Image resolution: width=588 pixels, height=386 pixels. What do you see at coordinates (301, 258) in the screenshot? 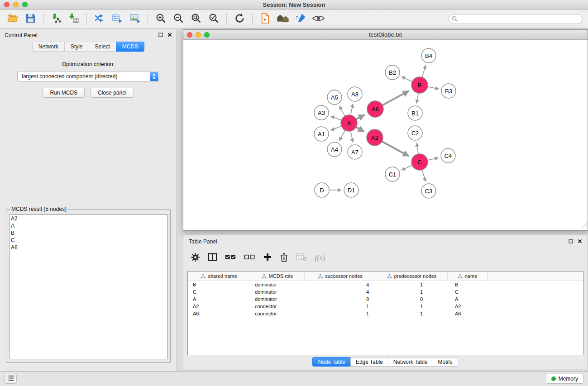
I see `delete-table-button` at bounding box center [301, 258].